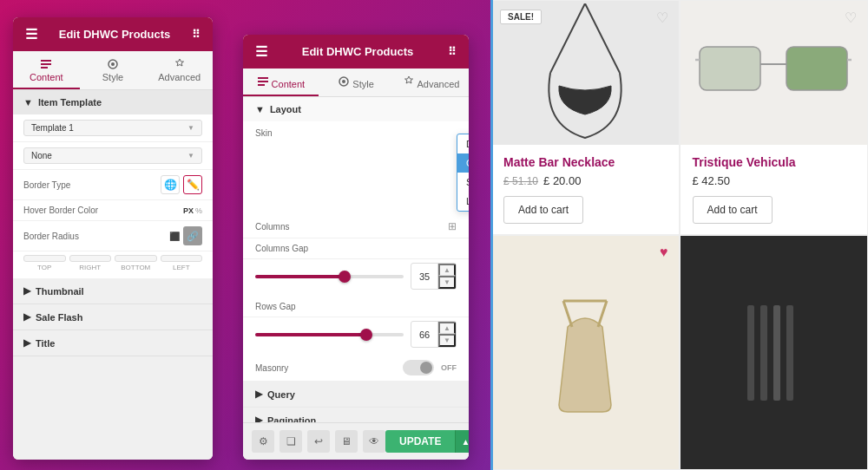 This screenshot has height=470, width=868. Describe the element at coordinates (193, 236) in the screenshot. I see `link-icon: 🔗` at that location.